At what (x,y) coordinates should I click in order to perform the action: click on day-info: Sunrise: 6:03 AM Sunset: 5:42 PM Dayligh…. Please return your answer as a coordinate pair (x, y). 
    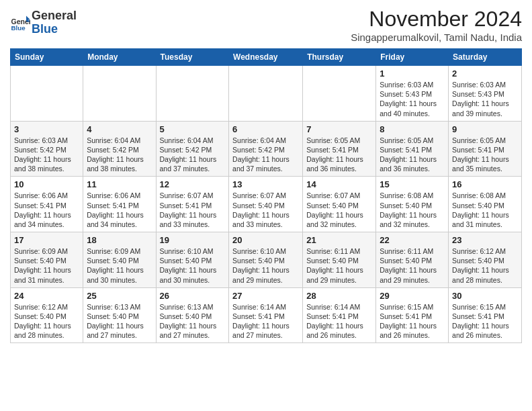
    Looking at the image, I should click on (47, 154).